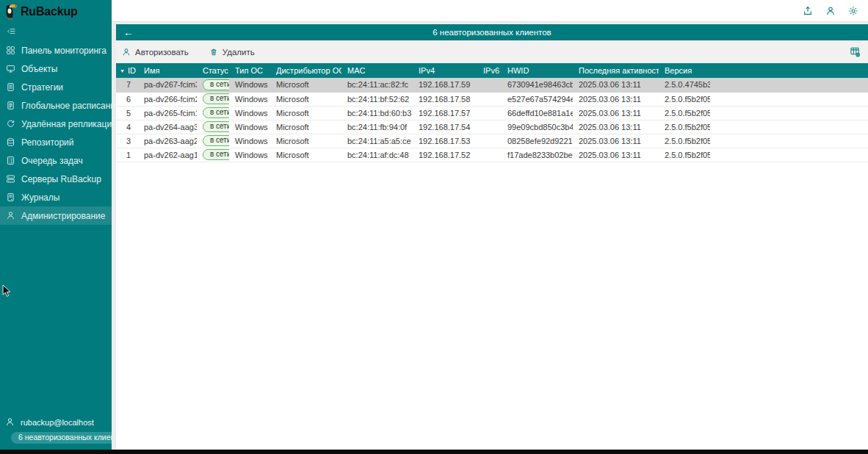 This screenshot has height=454, width=868. What do you see at coordinates (57, 422) in the screenshot?
I see `current-user: rubackup@localhost` at bounding box center [57, 422].